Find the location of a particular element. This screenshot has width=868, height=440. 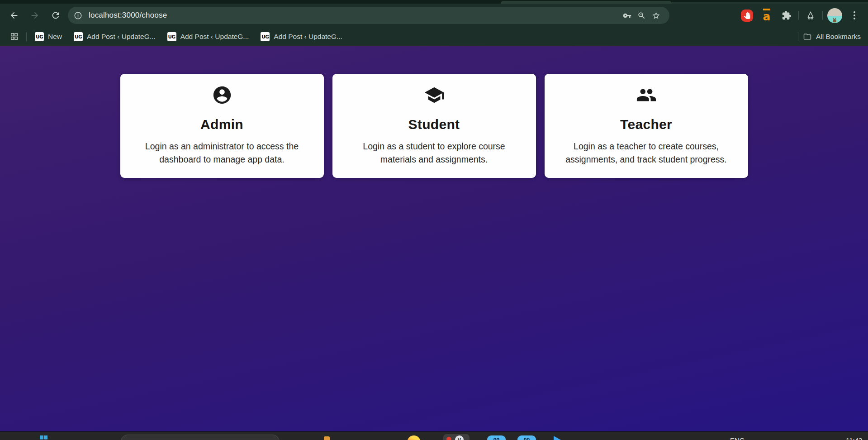

graduation-cap-icon is located at coordinates (434, 96).